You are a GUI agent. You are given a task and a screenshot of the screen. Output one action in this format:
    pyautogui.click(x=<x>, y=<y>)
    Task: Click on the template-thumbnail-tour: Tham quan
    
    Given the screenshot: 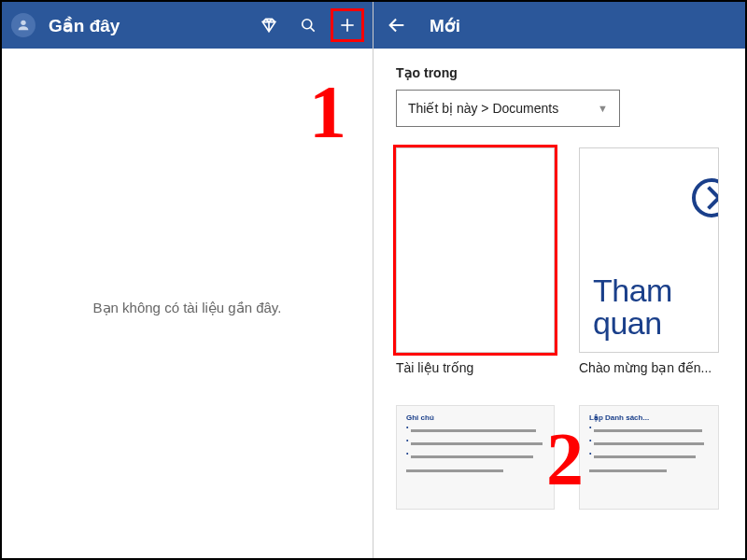 What is the action you would take?
    pyautogui.click(x=649, y=250)
    